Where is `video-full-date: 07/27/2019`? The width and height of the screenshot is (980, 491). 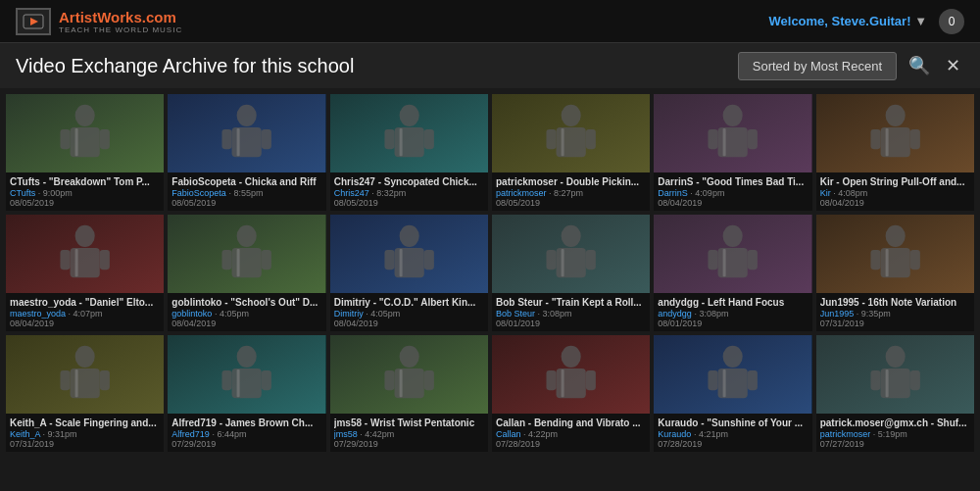
video-full-date: 07/27/2019 is located at coordinates (896, 444).